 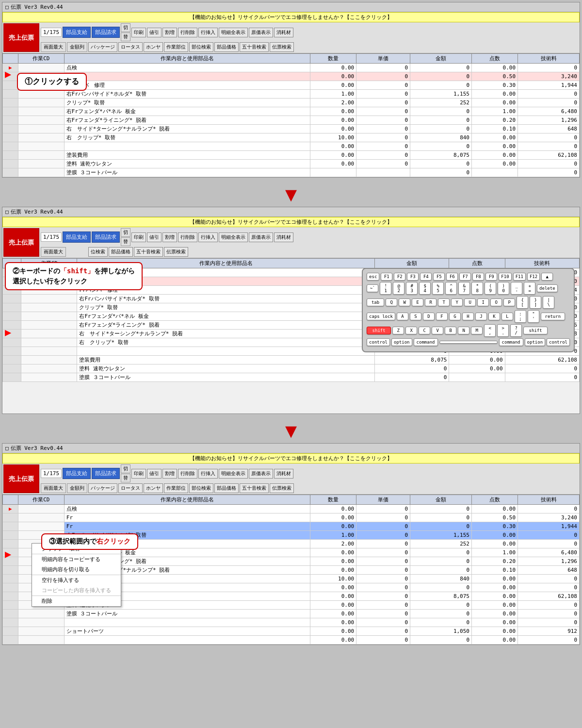 I want to click on notice-bar-1: 【機能のお知らせ】リサイクルパーツでエコ修理をしませんか？【ここをクリック】, so click(x=291, y=17).